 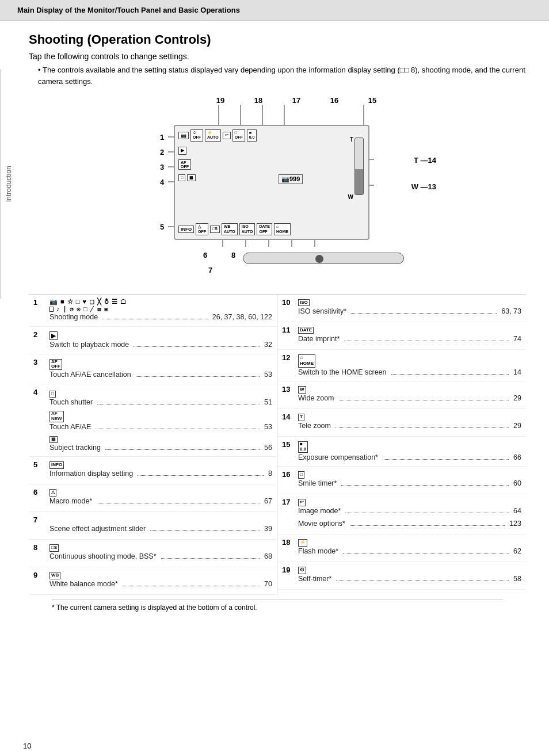 What do you see at coordinates (153, 526) in the screenshot?
I see `ref-item-7: 7 Scene effect adjustment slider 39` at bounding box center [153, 526].